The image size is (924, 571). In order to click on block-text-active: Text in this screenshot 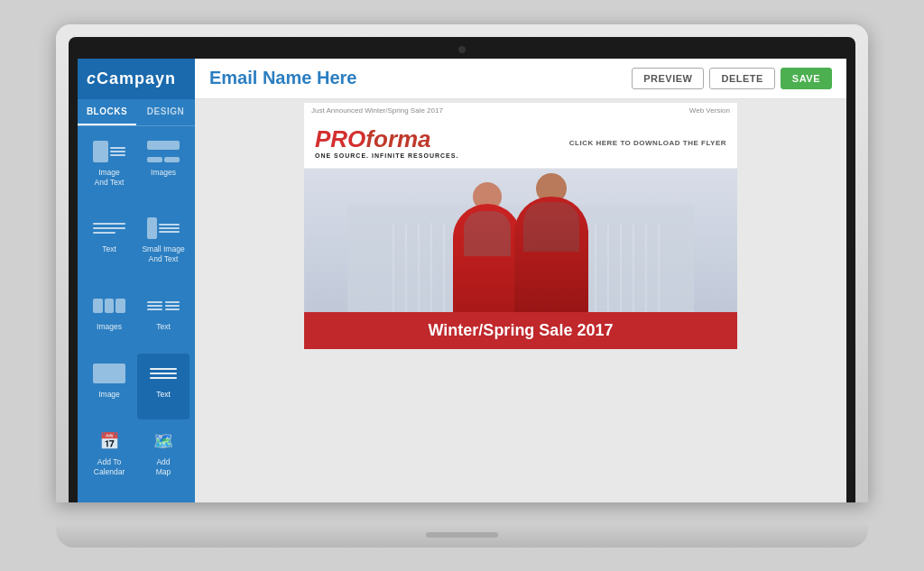, I will do `click(163, 386)`.